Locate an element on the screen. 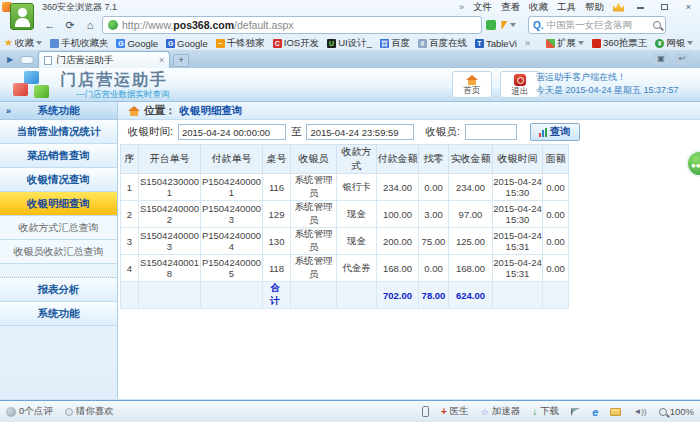  avatar-body-shape is located at coordinates (22, 22).